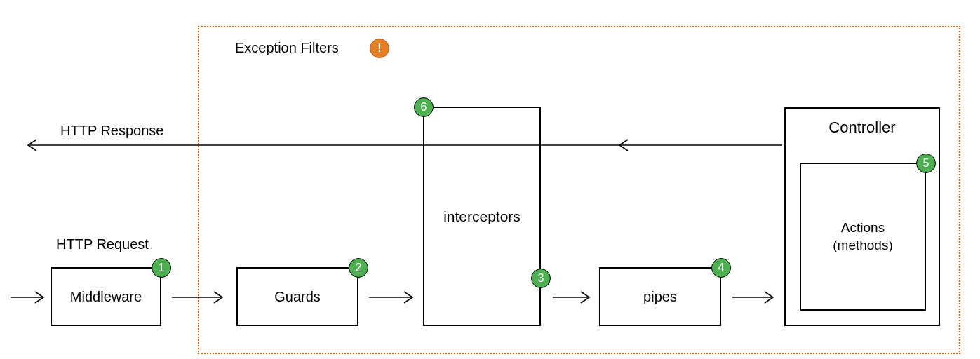 The width and height of the screenshot is (980, 359). Describe the element at coordinates (106, 297) in the screenshot. I see `middleware-box: Middleware` at that location.